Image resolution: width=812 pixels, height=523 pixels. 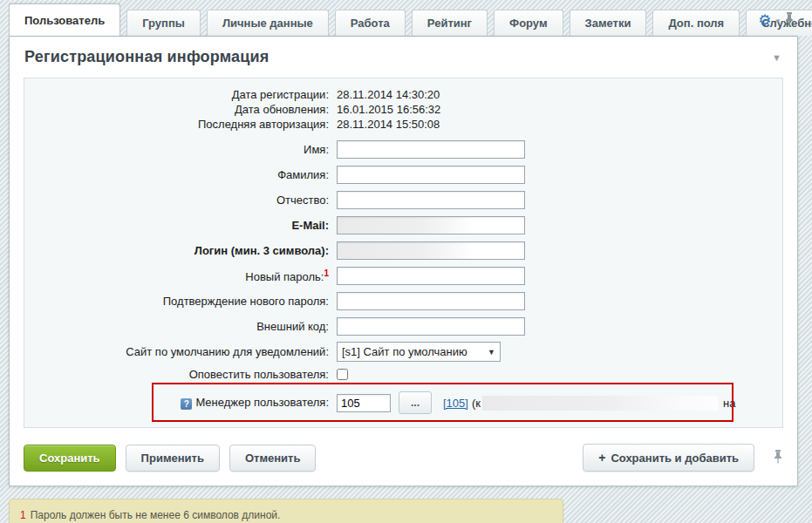 I want to click on last-name-field, so click(x=431, y=174).